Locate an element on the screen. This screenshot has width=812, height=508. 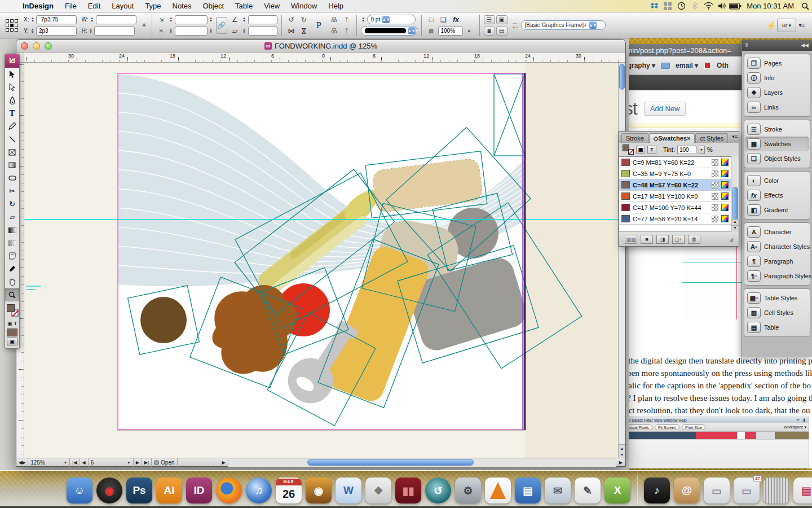
menu-item-object: Object is located at coordinates (213, 6).